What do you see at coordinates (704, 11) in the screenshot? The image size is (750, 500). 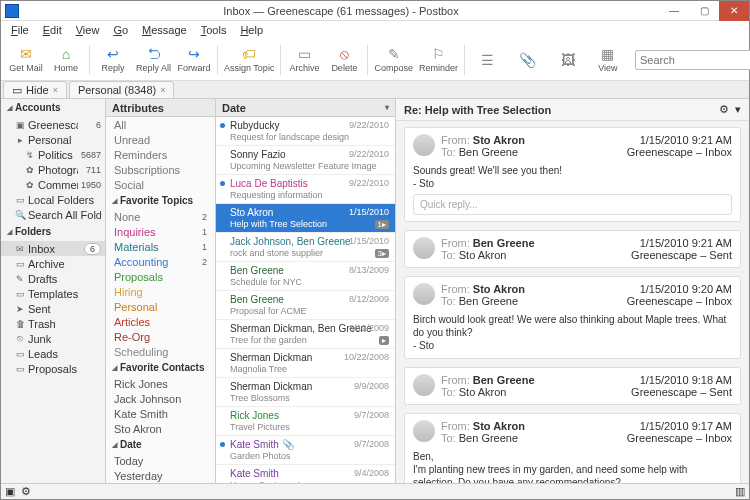 I see `maximize-button: ▢` at bounding box center [704, 11].